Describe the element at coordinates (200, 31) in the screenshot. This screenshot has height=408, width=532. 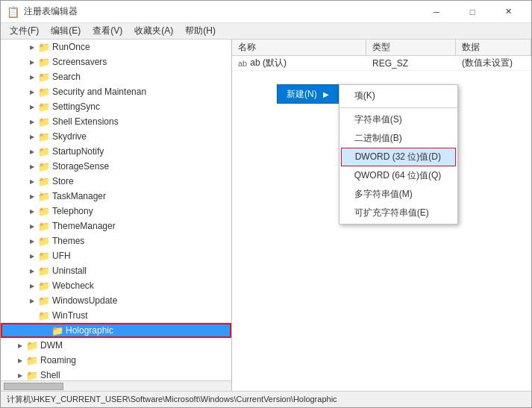
I see `menu-help: 帮助(H)` at that location.